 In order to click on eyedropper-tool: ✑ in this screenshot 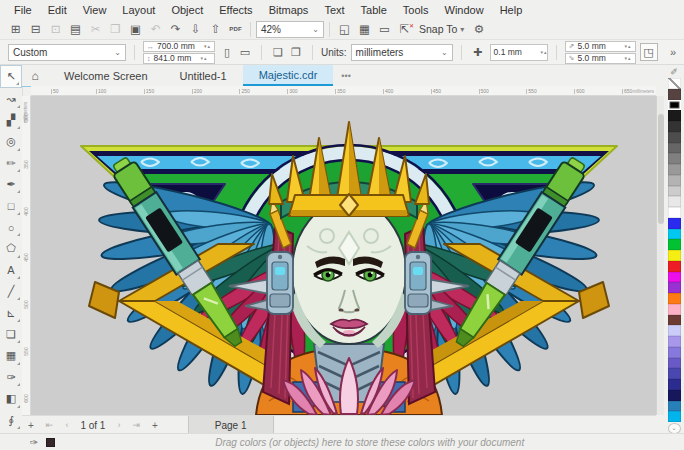, I will do `click(11, 378)`.